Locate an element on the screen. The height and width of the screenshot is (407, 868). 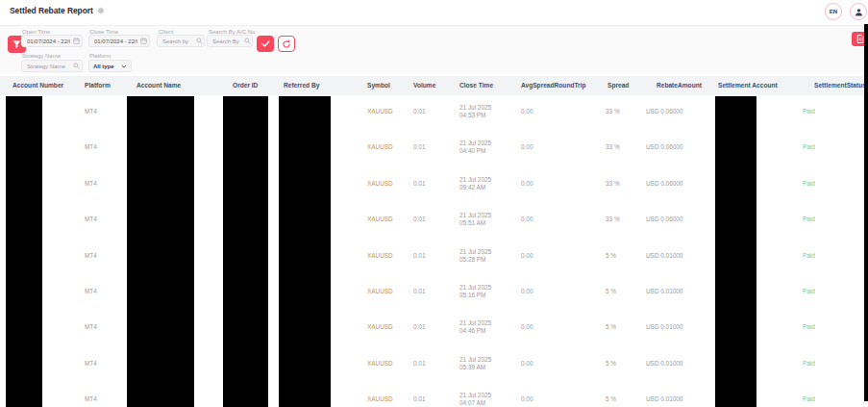
column-header-settlementstatus: SettlementStatus is located at coordinates (840, 85).